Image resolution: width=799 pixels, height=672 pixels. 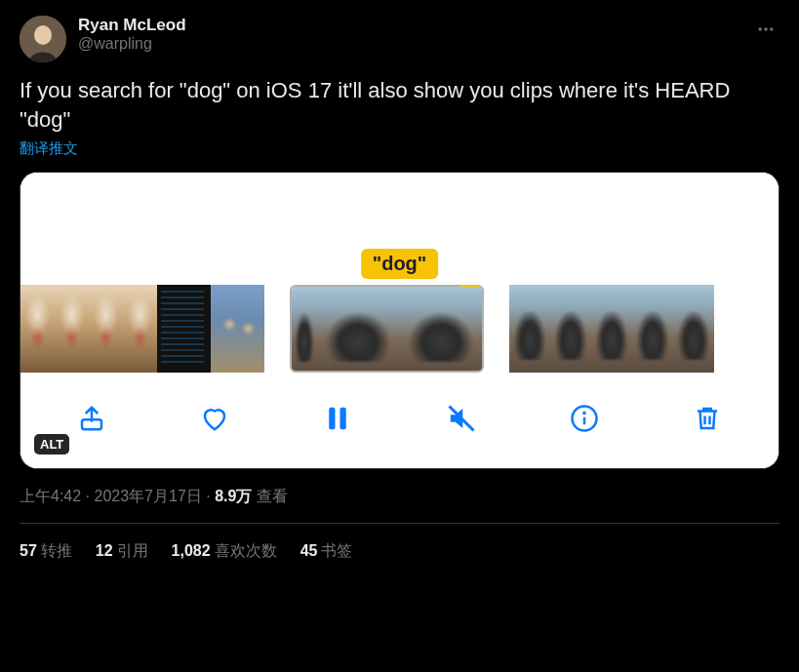 What do you see at coordinates (386, 329) in the screenshot?
I see `clip-group-selected` at bounding box center [386, 329].